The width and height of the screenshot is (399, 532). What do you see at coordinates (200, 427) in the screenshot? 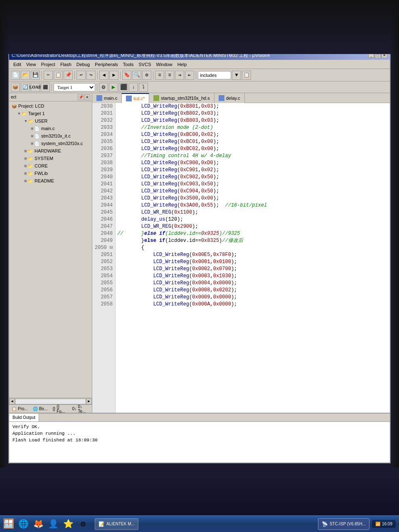
I see `build-output-line: Verify OK.` at bounding box center [200, 427].